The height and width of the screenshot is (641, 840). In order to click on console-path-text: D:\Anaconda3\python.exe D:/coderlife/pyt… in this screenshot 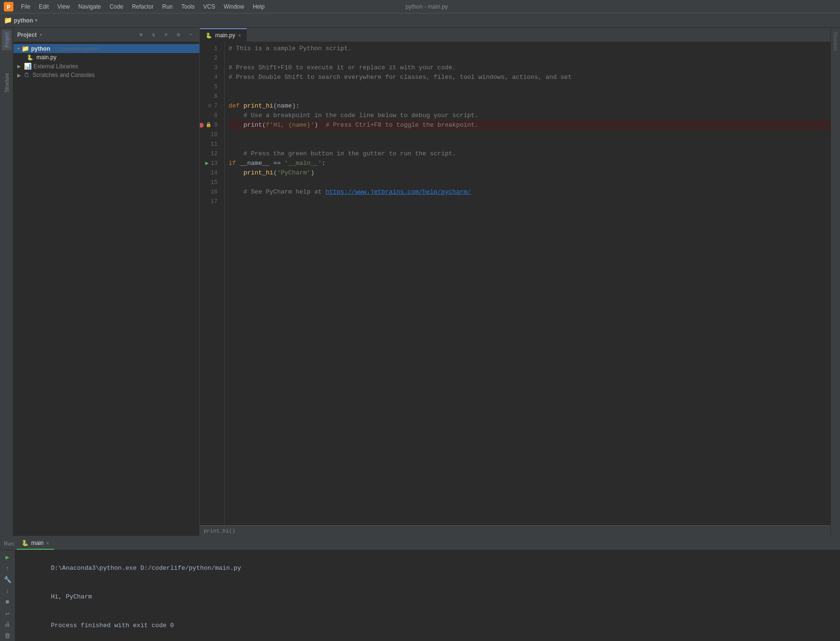, I will do `click(146, 568)`.